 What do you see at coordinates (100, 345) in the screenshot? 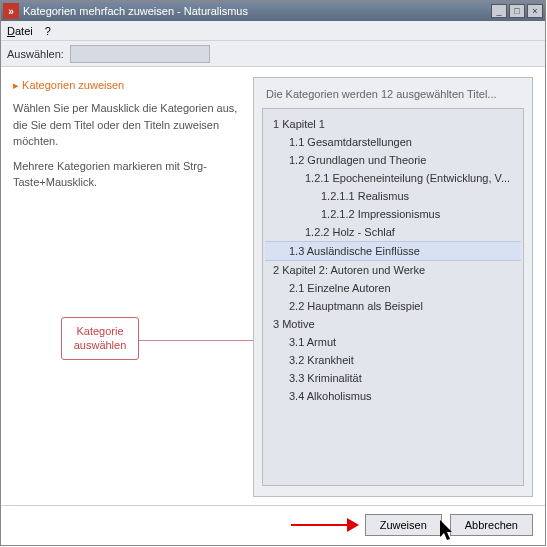
I see `callout-line-2: auswählen` at bounding box center [100, 345].